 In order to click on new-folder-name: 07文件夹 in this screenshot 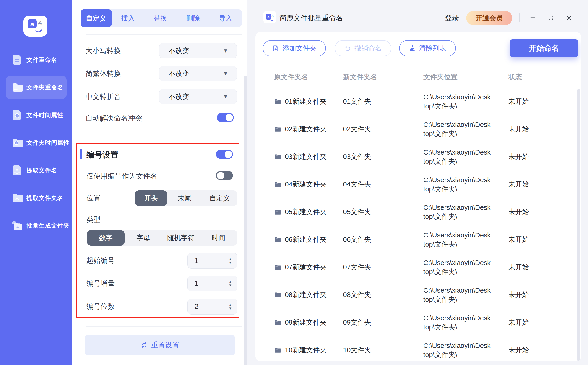, I will do `click(383, 267)`.